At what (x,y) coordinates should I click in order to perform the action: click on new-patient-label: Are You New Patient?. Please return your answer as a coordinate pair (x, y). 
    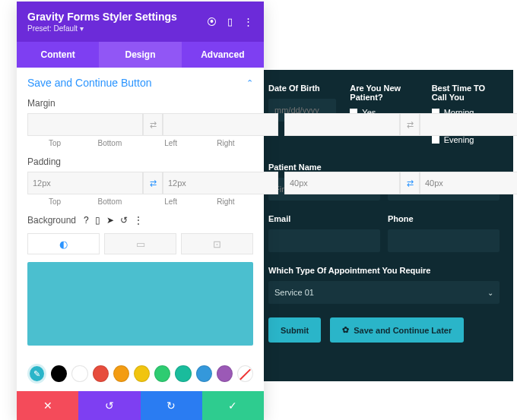
    Looking at the image, I should click on (383, 93).